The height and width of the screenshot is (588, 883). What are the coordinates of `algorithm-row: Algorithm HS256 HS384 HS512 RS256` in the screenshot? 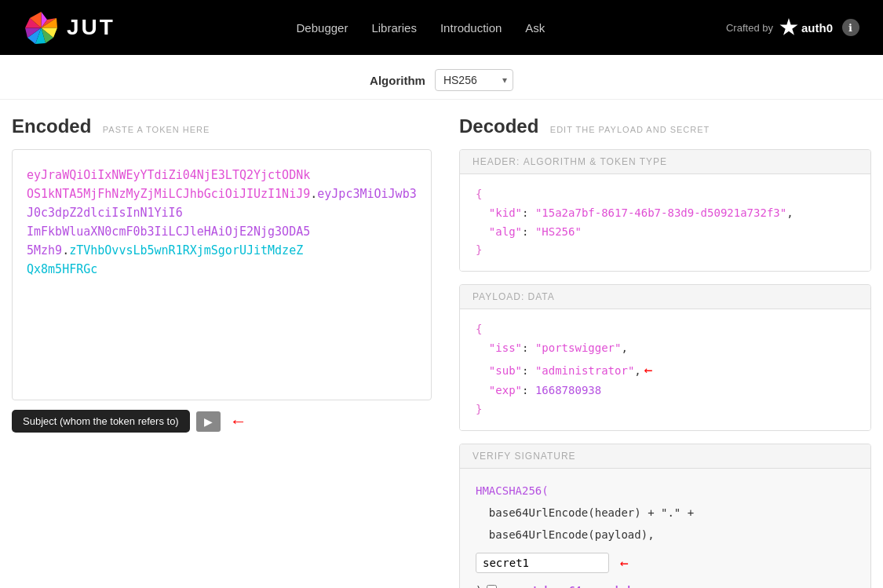 It's located at (441, 77).